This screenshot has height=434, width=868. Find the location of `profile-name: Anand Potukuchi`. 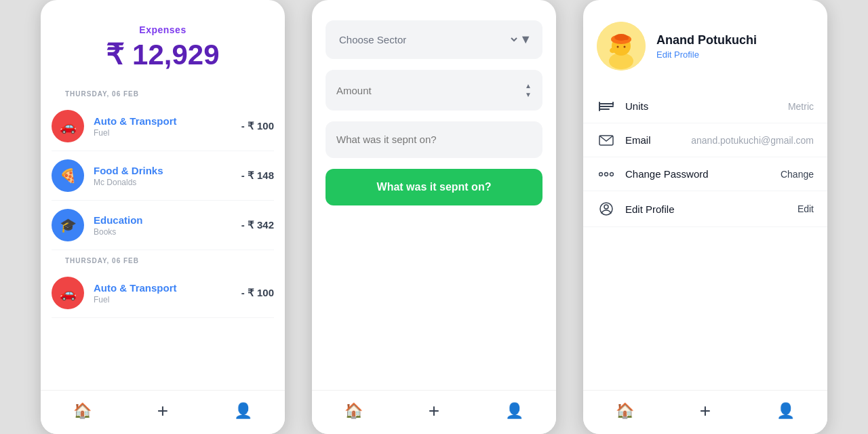

profile-name: Anand Potukuchi is located at coordinates (707, 41).